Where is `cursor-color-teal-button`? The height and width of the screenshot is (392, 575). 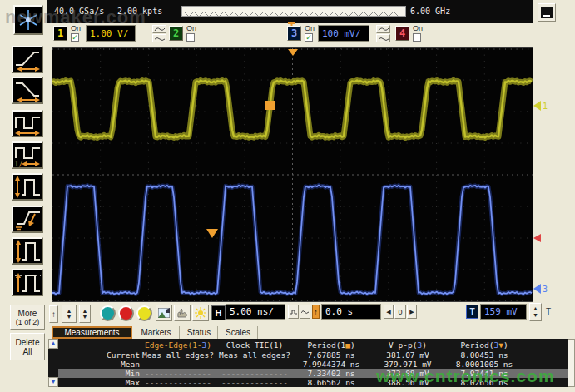 cursor-color-teal-button is located at coordinates (108, 313).